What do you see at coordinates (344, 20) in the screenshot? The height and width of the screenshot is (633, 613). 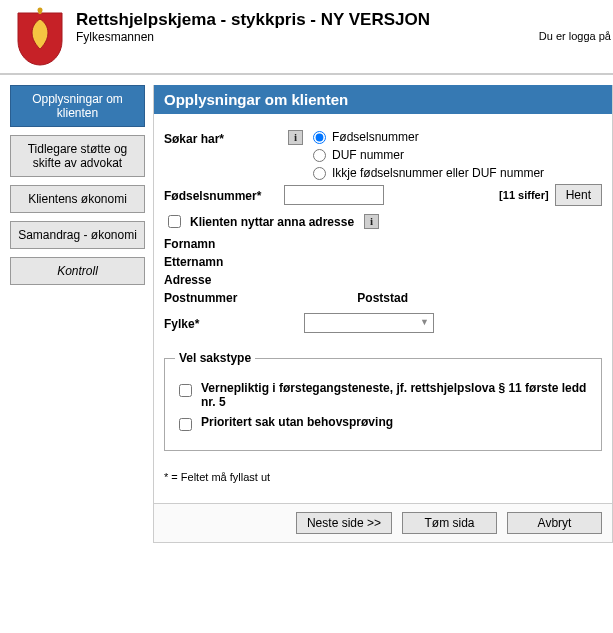 I see `app-title: Rettshjelpskjema - stykkpris - NY VERSJO…` at bounding box center [344, 20].